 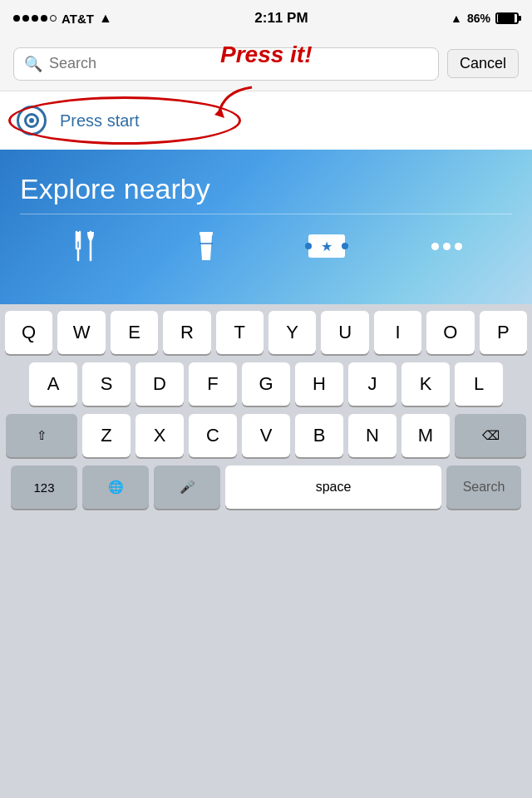 What do you see at coordinates (483, 63) in the screenshot?
I see `cancel-button: Cancel` at bounding box center [483, 63].